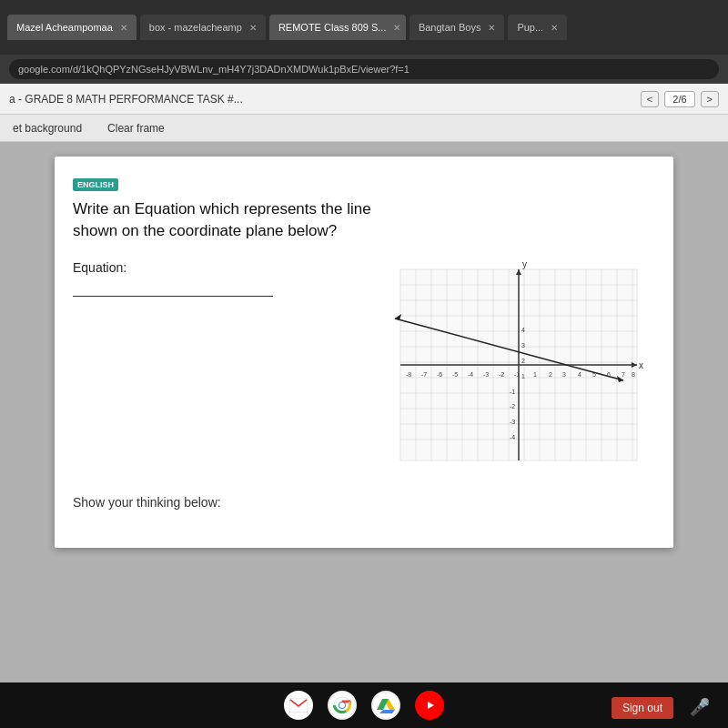 Image resolution: width=728 pixels, height=728 pixels. What do you see at coordinates (241, 220) in the screenshot?
I see `question-text: Write an Equation which represents the l…` at bounding box center [241, 220].